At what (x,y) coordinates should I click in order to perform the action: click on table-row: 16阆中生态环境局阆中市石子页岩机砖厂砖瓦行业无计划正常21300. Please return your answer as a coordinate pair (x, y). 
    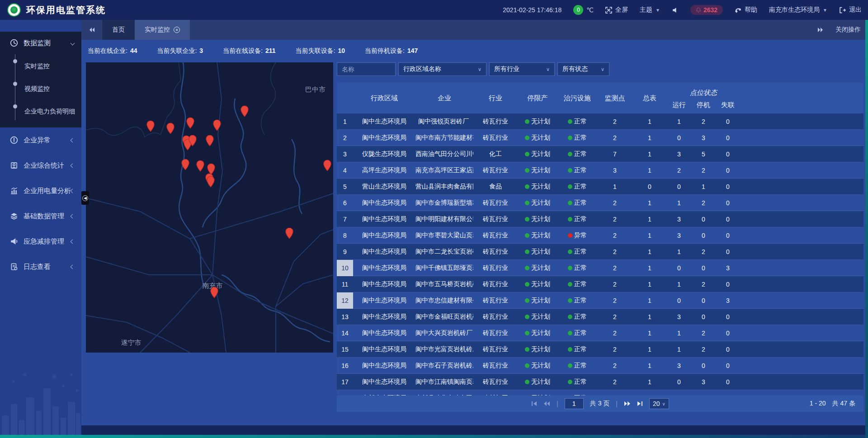
    Looking at the image, I should click on (600, 366).